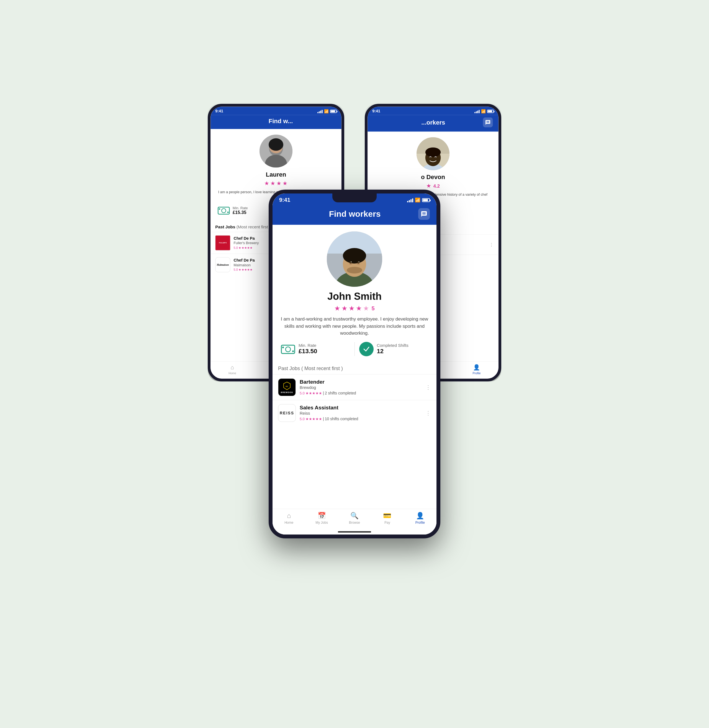 Image resolution: width=709 pixels, height=728 pixels. What do you see at coordinates (354, 531) in the screenshot?
I see `home-indicator-center` at bounding box center [354, 531].